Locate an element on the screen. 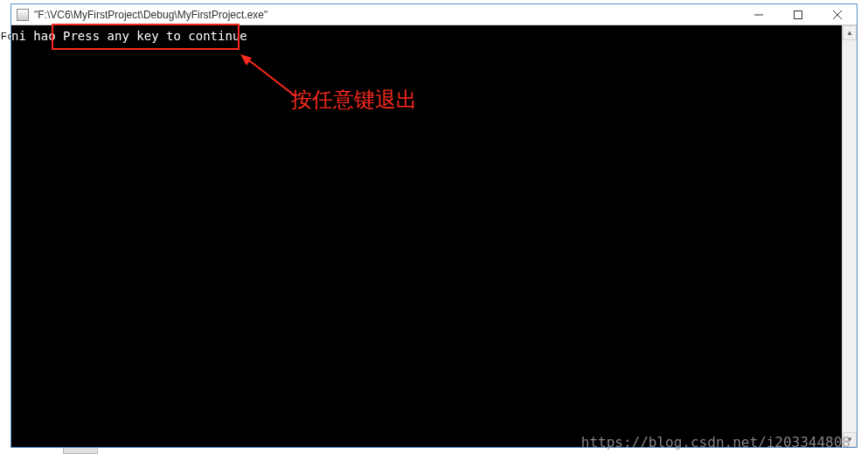 The width and height of the screenshot is (868, 454). titlebar-left: "F:\VC6\MyFirstProject\Debug\MyFirstProj… is located at coordinates (140, 15).